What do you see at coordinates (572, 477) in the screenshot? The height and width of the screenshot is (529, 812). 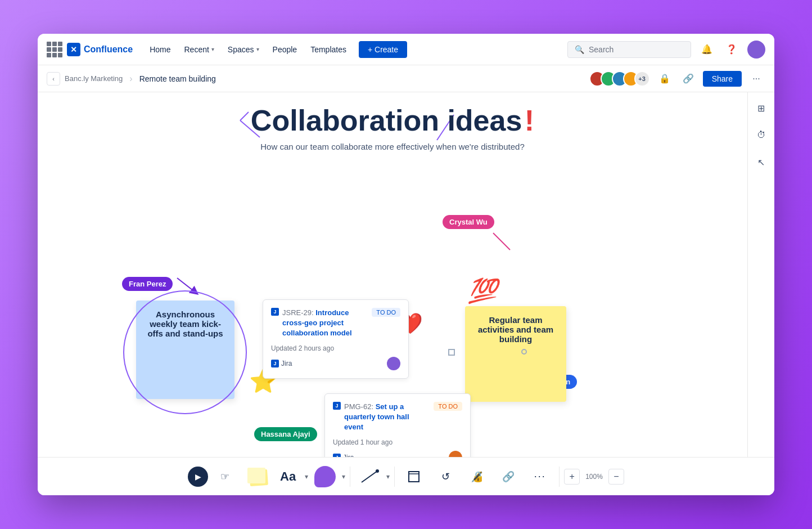 I see `zoom-in-button: +` at bounding box center [572, 477].